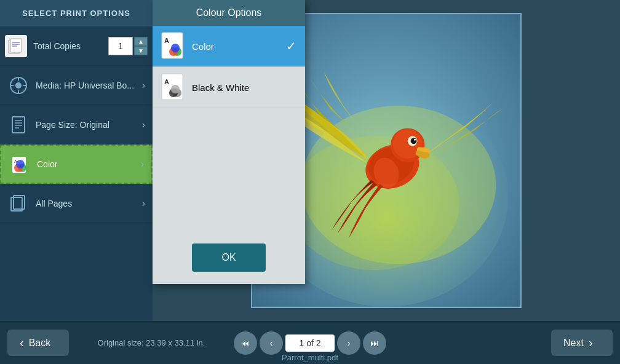 The height and width of the screenshot is (364, 620). What do you see at coordinates (16, 46) in the screenshot?
I see `copies-icon` at bounding box center [16, 46].